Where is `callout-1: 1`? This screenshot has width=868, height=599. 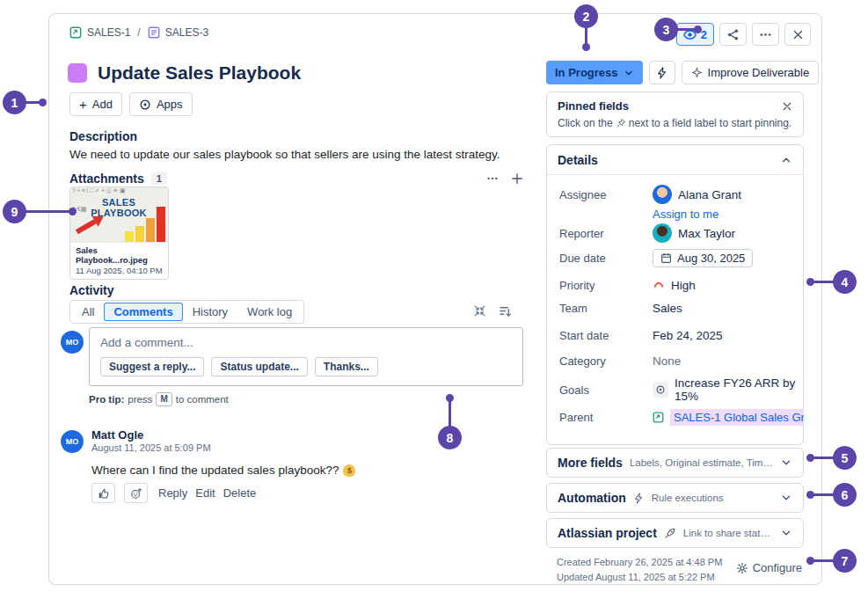 callout-1: 1 is located at coordinates (14, 102).